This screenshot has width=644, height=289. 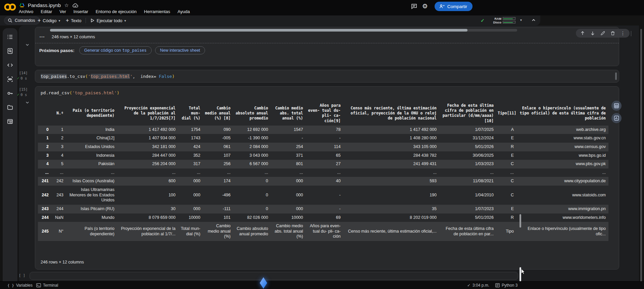 I want to click on output-options-icon: ⋯, so click(x=42, y=37).